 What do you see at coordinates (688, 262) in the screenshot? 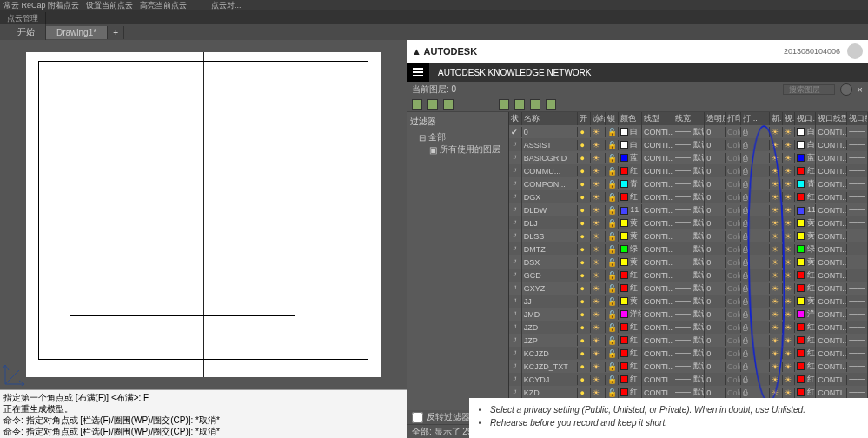
I see `table-row: 〃DSX●☀🔓 黄CONTI...—— 默认0Color_2⎙☀☀ 黄CONTI…` at bounding box center [688, 262].